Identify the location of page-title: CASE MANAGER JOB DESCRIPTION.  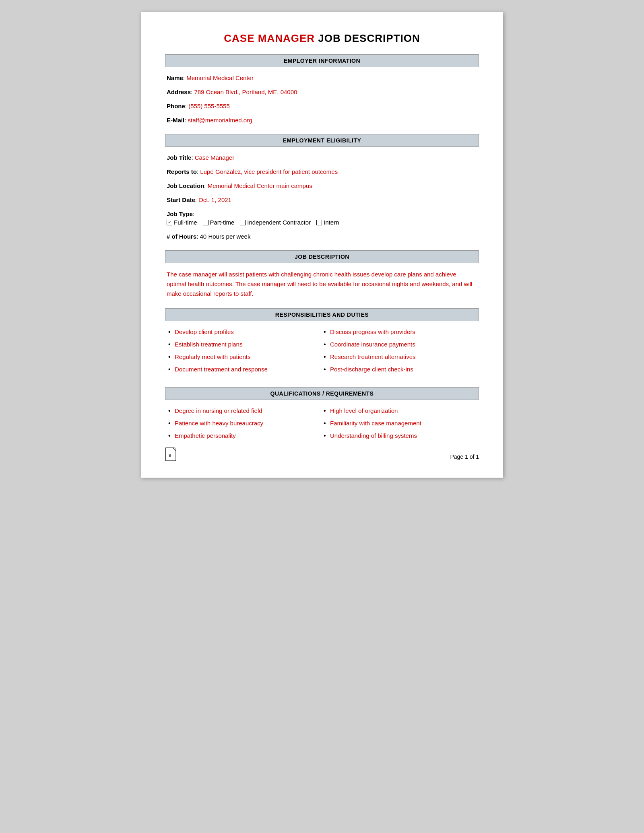
(322, 39).